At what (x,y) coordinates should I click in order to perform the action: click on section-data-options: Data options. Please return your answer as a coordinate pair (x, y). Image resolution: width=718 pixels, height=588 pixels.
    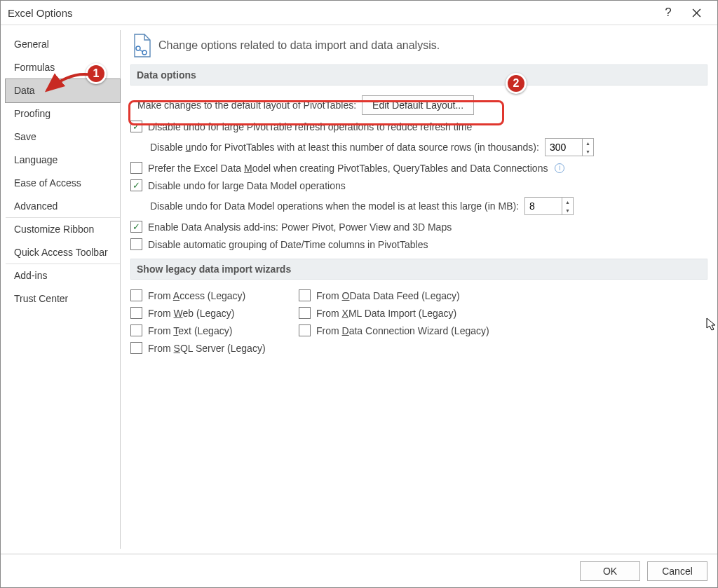
    Looking at the image, I should click on (419, 75).